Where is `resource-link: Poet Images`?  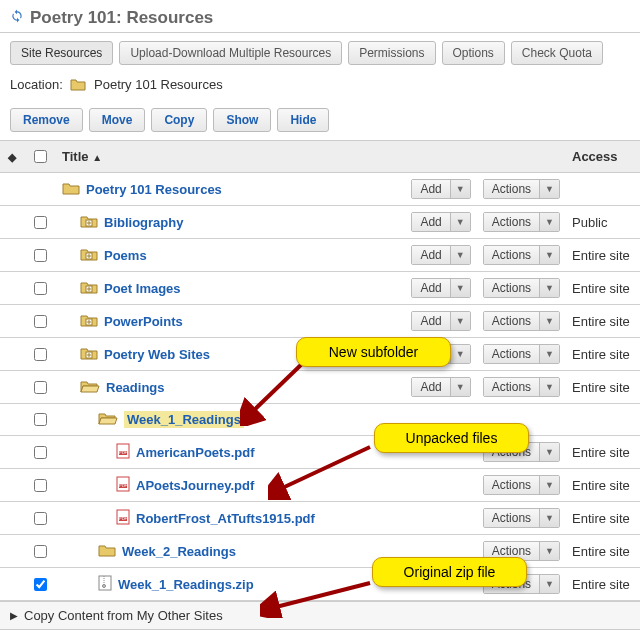 resource-link: Poet Images is located at coordinates (142, 288).